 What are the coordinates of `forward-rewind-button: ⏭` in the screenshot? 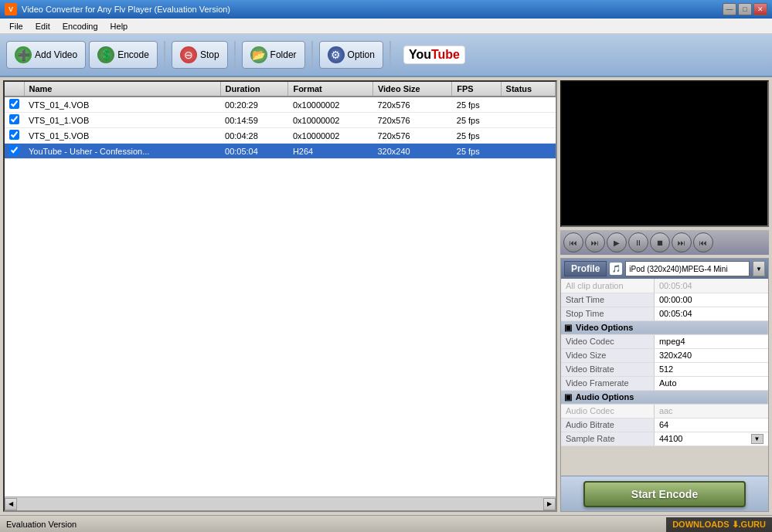 It's located at (595, 242).